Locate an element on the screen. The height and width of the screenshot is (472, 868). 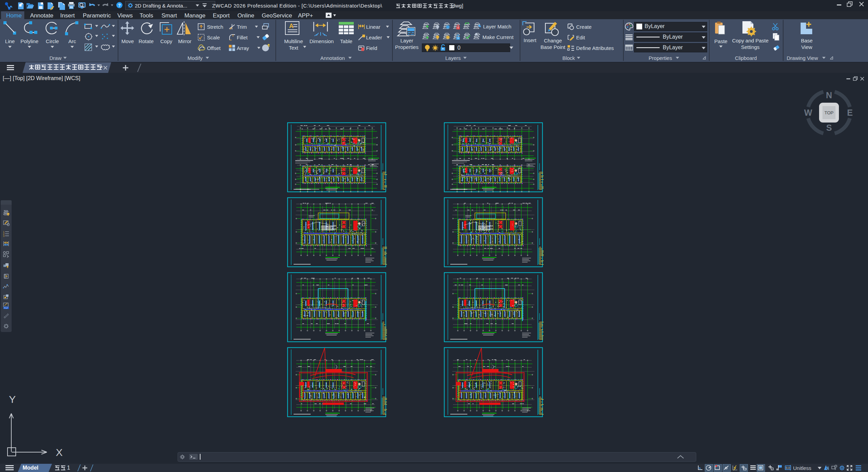
svg-text: E is located at coordinates (850, 113).